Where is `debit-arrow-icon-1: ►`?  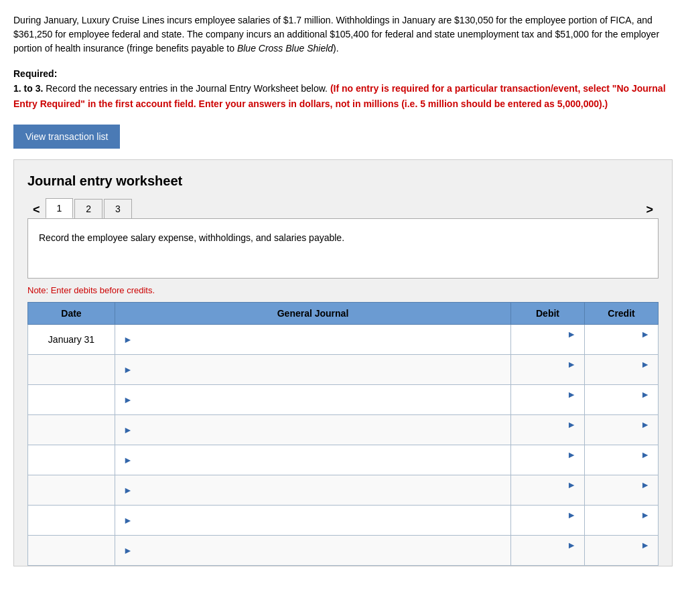 debit-arrow-icon-1: ► is located at coordinates (571, 334).